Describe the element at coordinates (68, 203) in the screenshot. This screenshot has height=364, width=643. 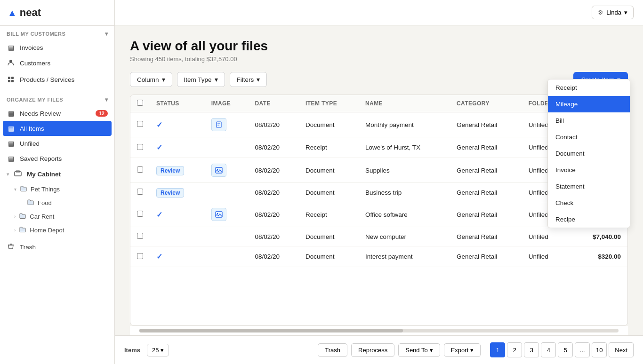
I see `sidebar-item-food: Food` at that location.